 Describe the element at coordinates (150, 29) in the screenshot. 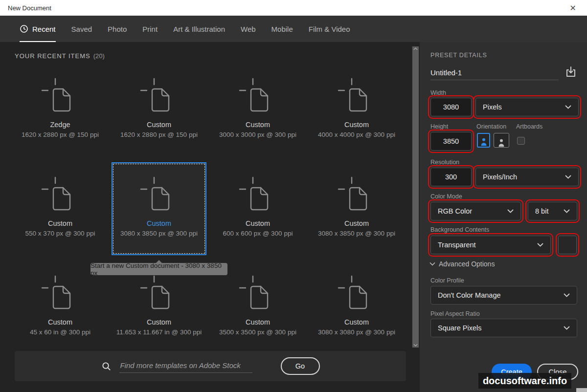

I see `tab-print: Print` at that location.